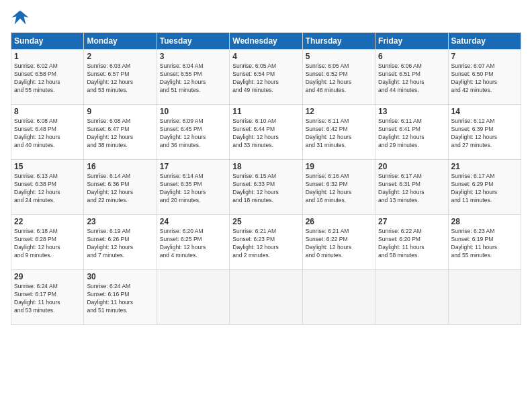 The image size is (532, 411). I want to click on header-wednesday: Wednesday, so click(266, 42).